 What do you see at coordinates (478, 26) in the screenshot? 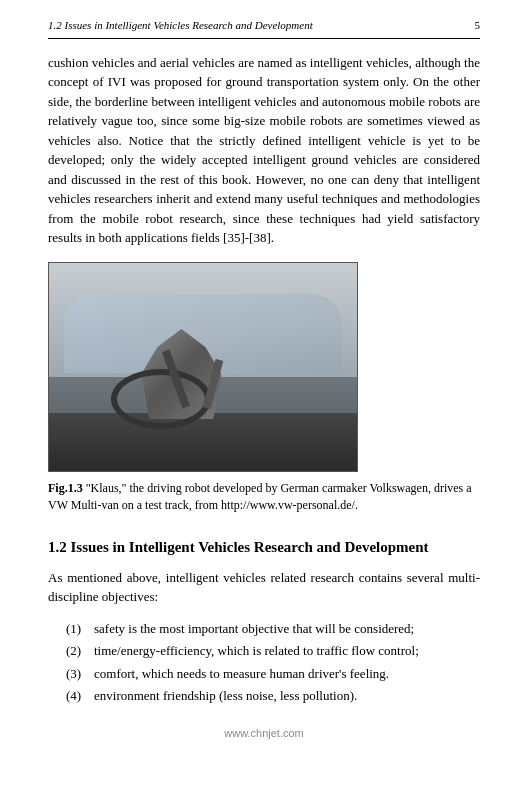
I see `header-page-number: 5` at bounding box center [478, 26].